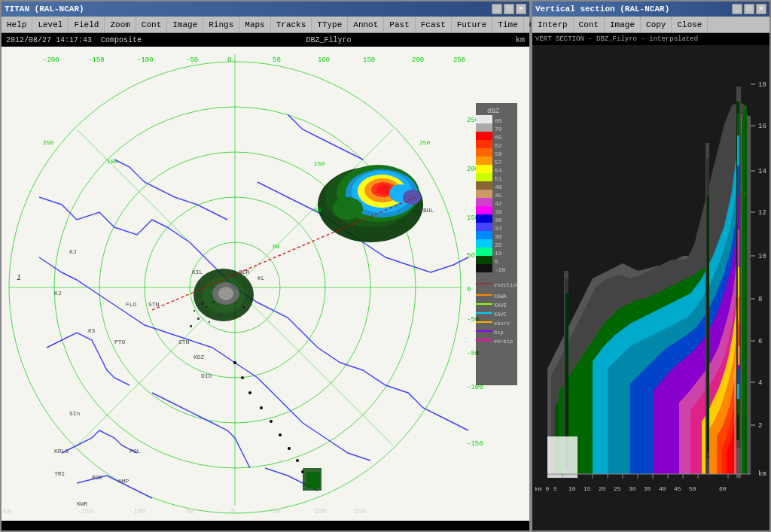  I want to click on menu-level: Level, so click(50, 24).